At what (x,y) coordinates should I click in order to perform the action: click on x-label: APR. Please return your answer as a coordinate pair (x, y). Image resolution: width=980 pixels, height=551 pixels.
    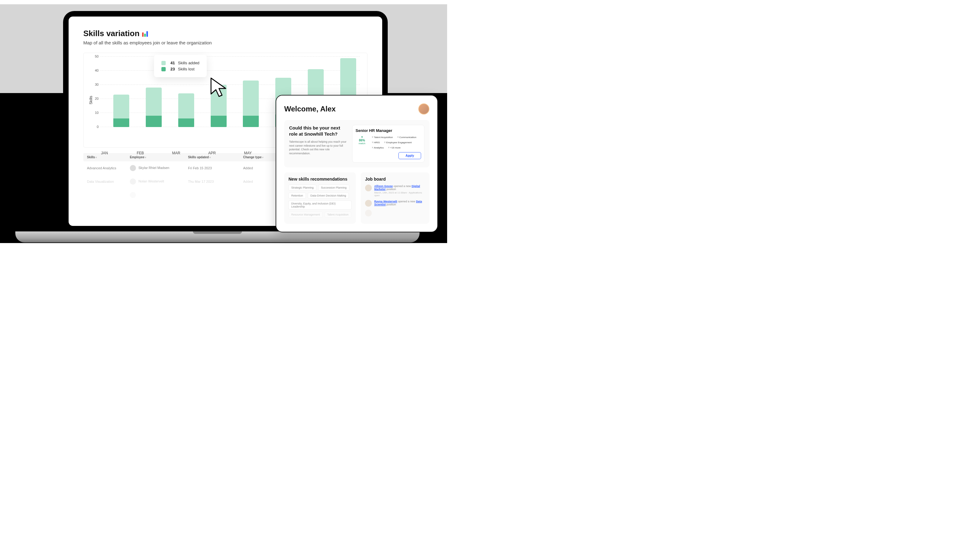
    Looking at the image, I should click on (212, 153).